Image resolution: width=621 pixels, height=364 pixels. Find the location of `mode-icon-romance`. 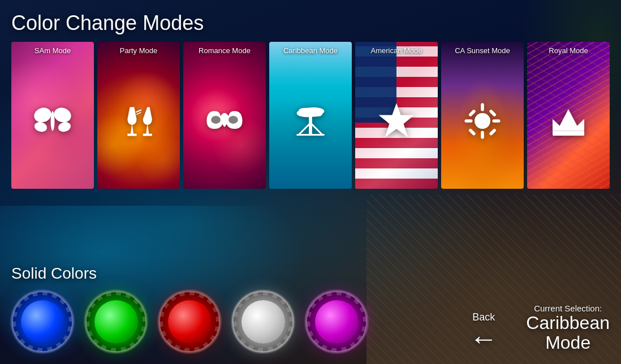

mode-icon-romance is located at coordinates (225, 121).